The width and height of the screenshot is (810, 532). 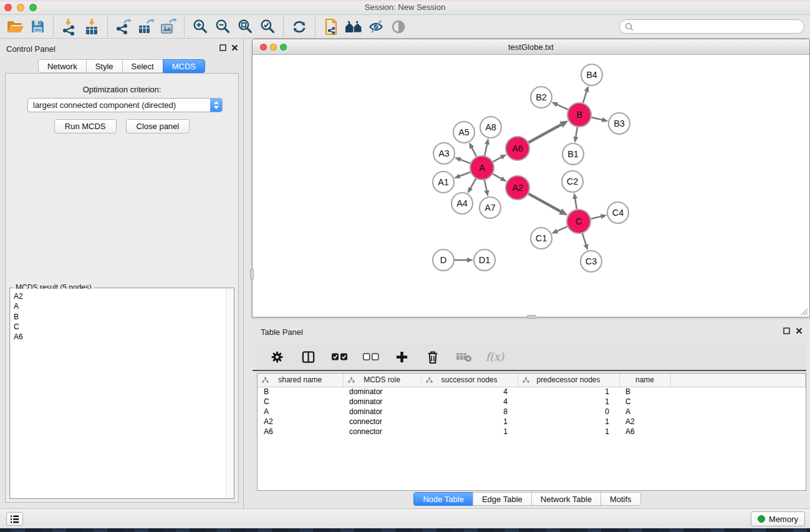 What do you see at coordinates (123, 27) in the screenshot?
I see `export-network-icon` at bounding box center [123, 27].